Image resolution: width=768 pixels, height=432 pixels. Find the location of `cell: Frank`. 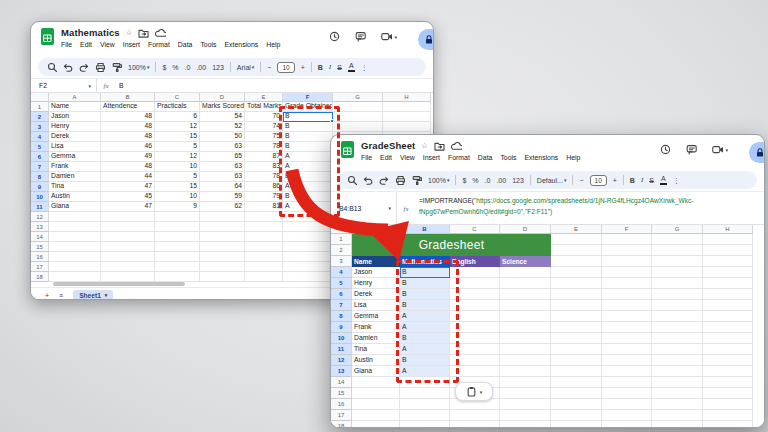

cell: Frank is located at coordinates (75, 167).